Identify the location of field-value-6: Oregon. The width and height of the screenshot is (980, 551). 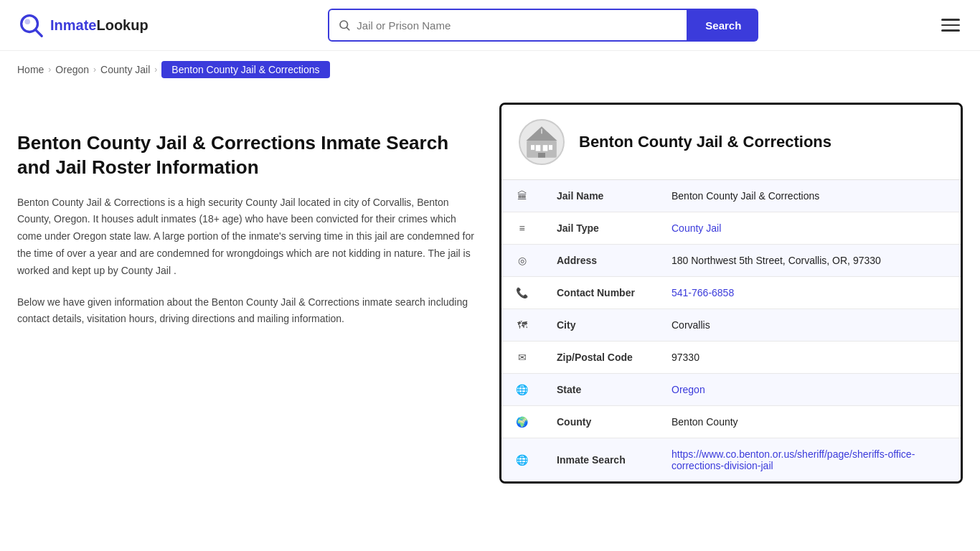
(809, 390).